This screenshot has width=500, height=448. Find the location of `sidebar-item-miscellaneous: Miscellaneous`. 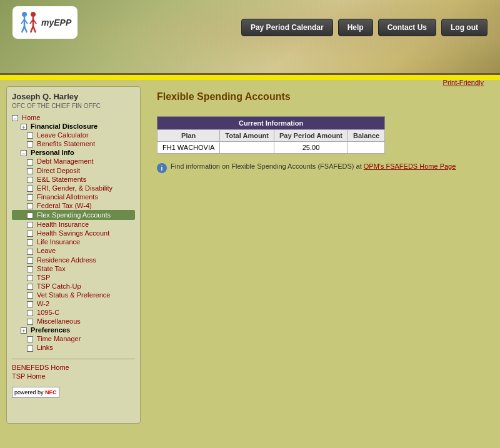

sidebar-item-miscellaneous: Miscellaneous is located at coordinates (74, 321).